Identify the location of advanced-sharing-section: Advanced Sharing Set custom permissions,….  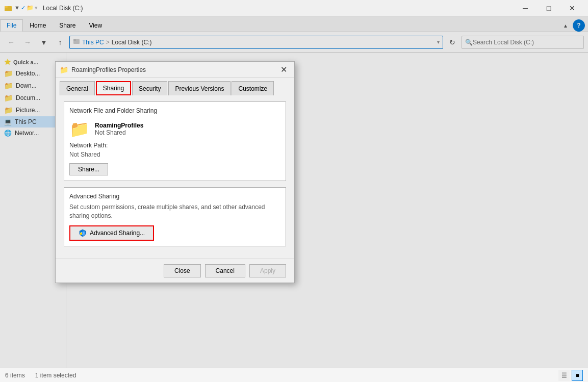
(175, 217).